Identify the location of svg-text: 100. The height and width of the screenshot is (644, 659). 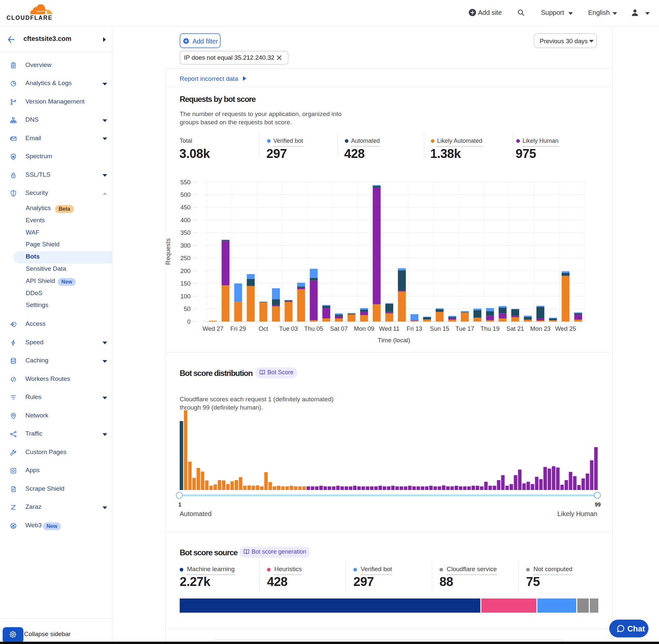
(185, 296).